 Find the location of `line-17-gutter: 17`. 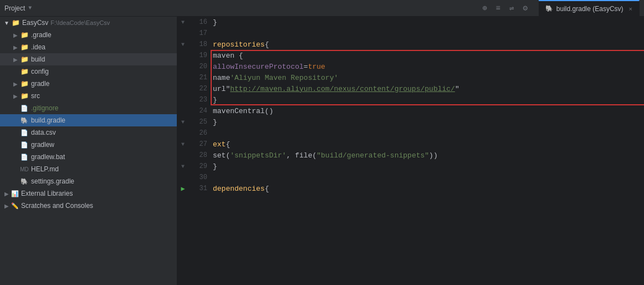

line-17-gutter: 17 is located at coordinates (194, 33).